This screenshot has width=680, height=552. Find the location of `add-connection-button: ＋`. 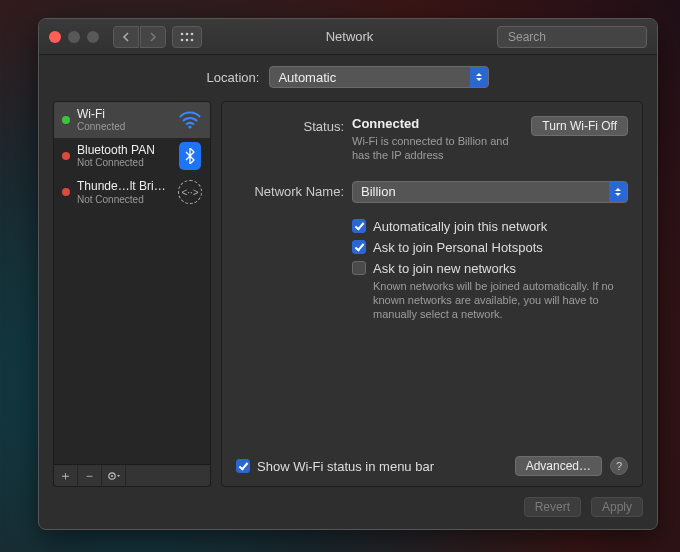

add-connection-button: ＋ is located at coordinates (66, 476).